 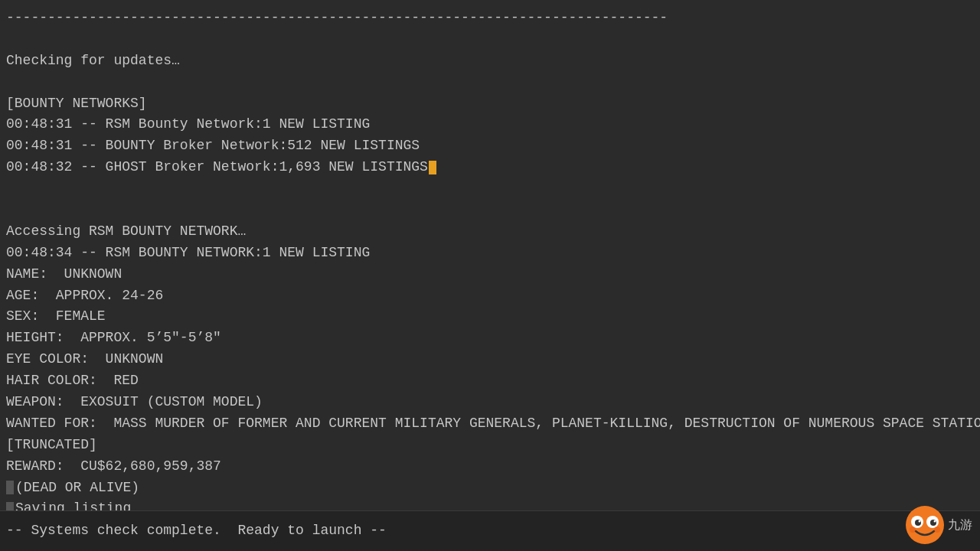 What do you see at coordinates (490, 467) in the screenshot?
I see `reward-line: REWARD: CU$62,680,959,387` at bounding box center [490, 467].